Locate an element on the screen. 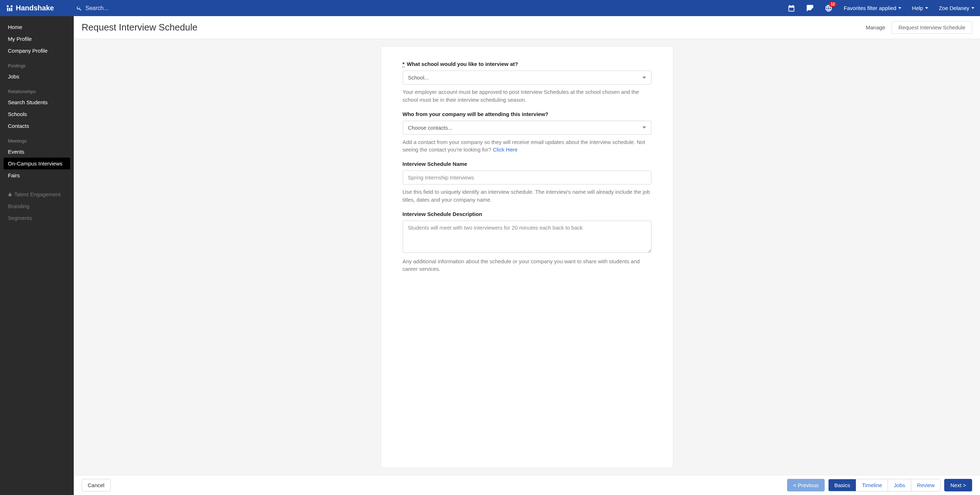 This screenshot has height=495, width=980. sidebar-item-contacts: Contacts is located at coordinates (37, 126).